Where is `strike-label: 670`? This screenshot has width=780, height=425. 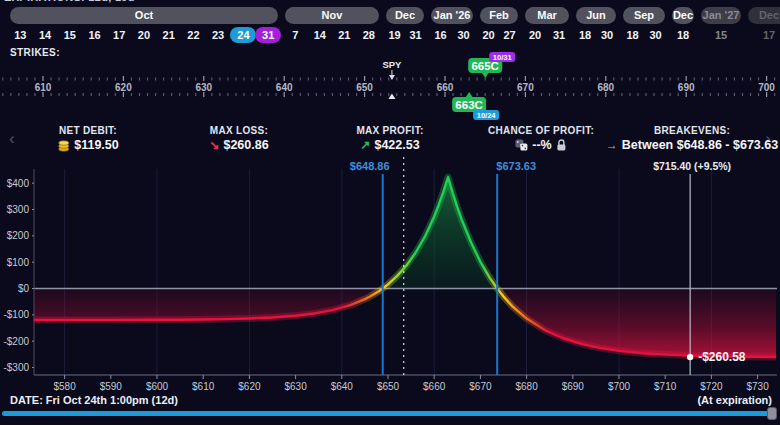 strike-label: 670 is located at coordinates (526, 88).